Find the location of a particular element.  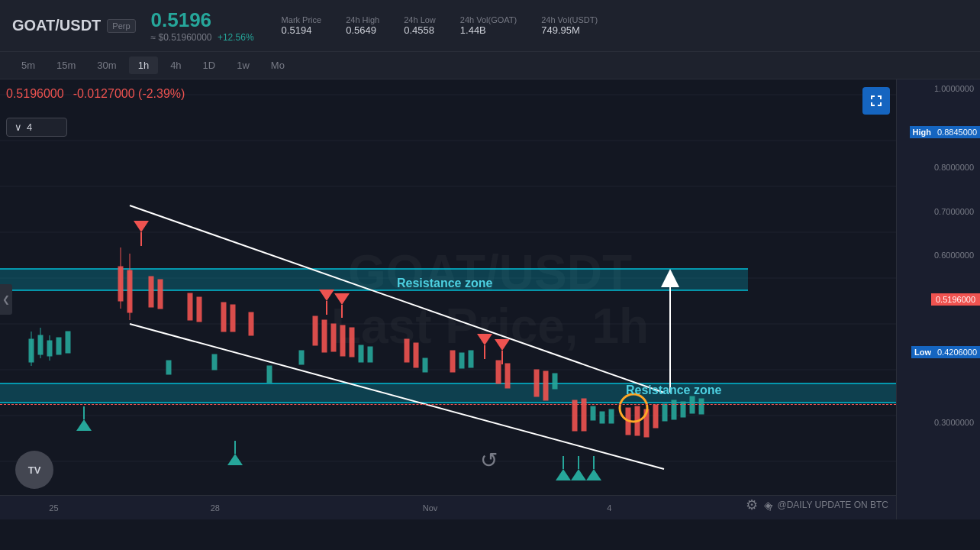

tf-btn-15m: 15m is located at coordinates (66, 66).